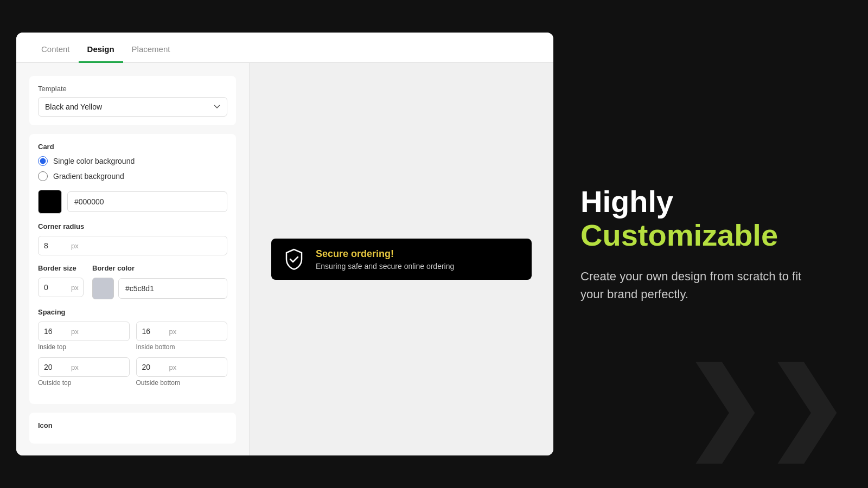  I want to click on radio-single-color: Single color background, so click(132, 161).